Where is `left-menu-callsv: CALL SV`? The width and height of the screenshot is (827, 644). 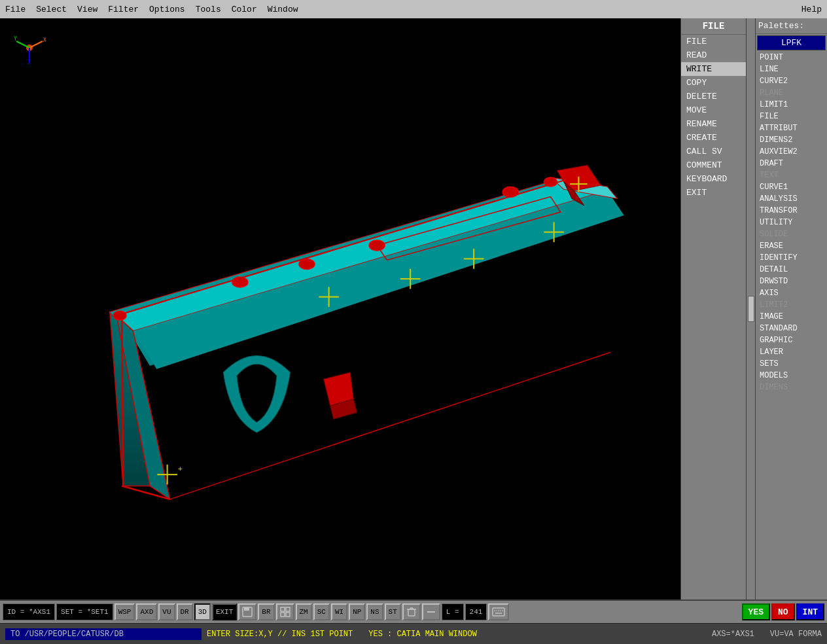
left-menu-callsv: CALL SV is located at coordinates (713, 152).